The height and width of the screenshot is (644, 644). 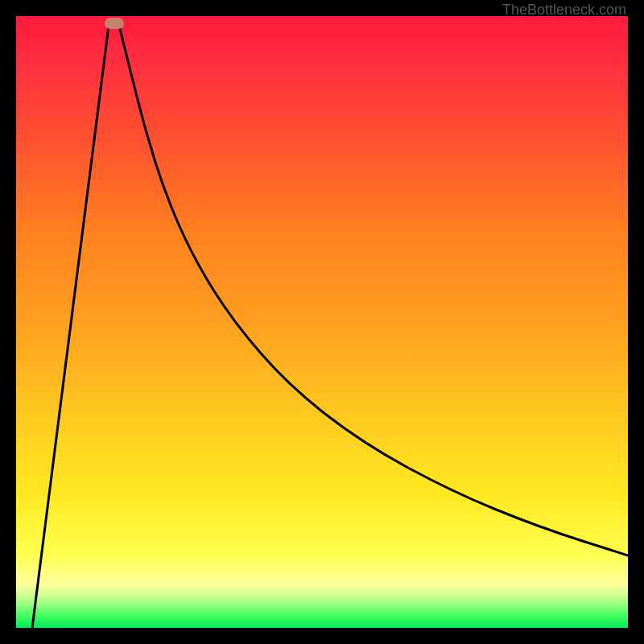 What do you see at coordinates (564, 10) in the screenshot?
I see `watermark-text: TheBottleneck.com` at bounding box center [564, 10].